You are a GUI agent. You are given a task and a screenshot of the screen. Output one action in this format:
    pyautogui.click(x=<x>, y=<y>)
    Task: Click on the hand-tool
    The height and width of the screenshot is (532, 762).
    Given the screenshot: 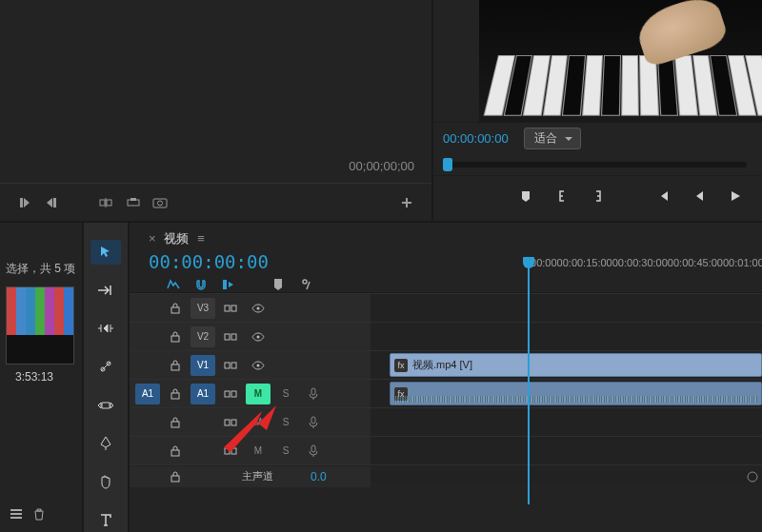 What is the action you would take?
    pyautogui.click(x=106, y=482)
    